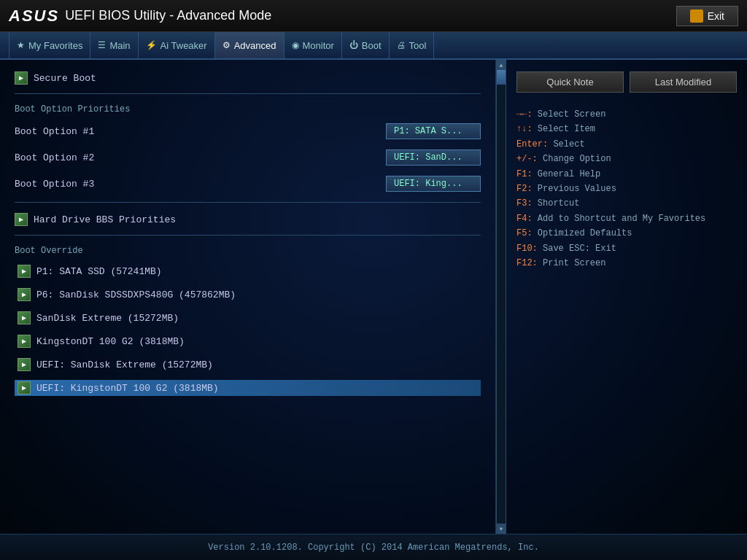  Describe the element at coordinates (412, 45) in the screenshot. I see `nav-item-tool: 🖨 Tool` at that location.